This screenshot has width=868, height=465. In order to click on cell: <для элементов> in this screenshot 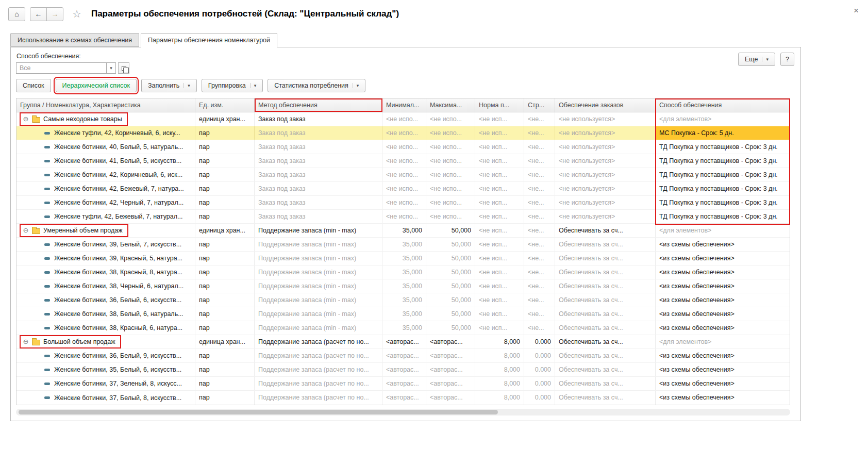, I will do `click(723, 342)`.